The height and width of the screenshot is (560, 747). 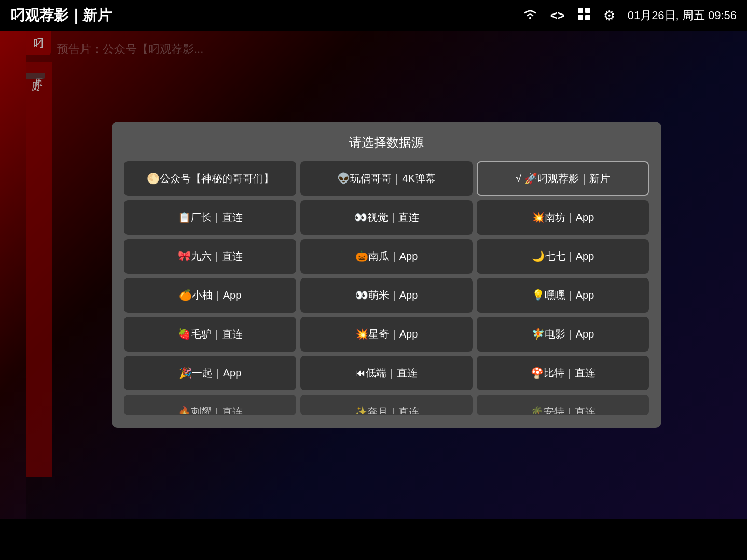 I want to click on source-item-18: 🍄比特｜直连, so click(x=563, y=373).